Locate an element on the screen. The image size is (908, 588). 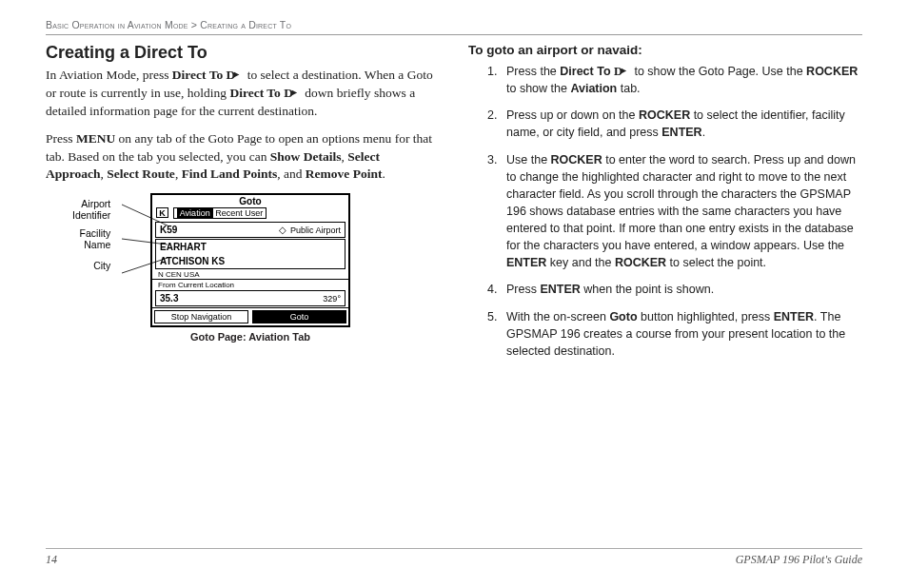
screen-bearing: 329° is located at coordinates (331, 299).